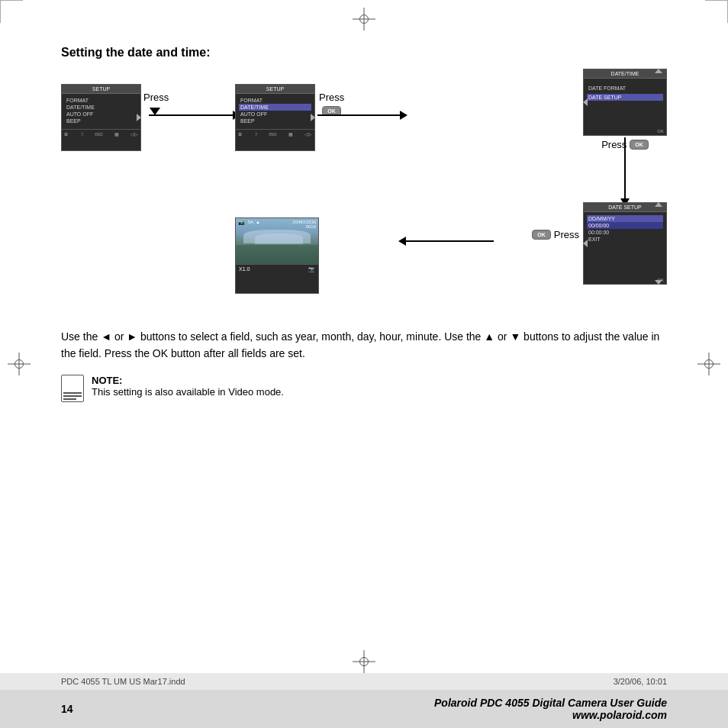 The width and height of the screenshot is (728, 728). I want to click on screen2-item4: BEEP, so click(275, 121).